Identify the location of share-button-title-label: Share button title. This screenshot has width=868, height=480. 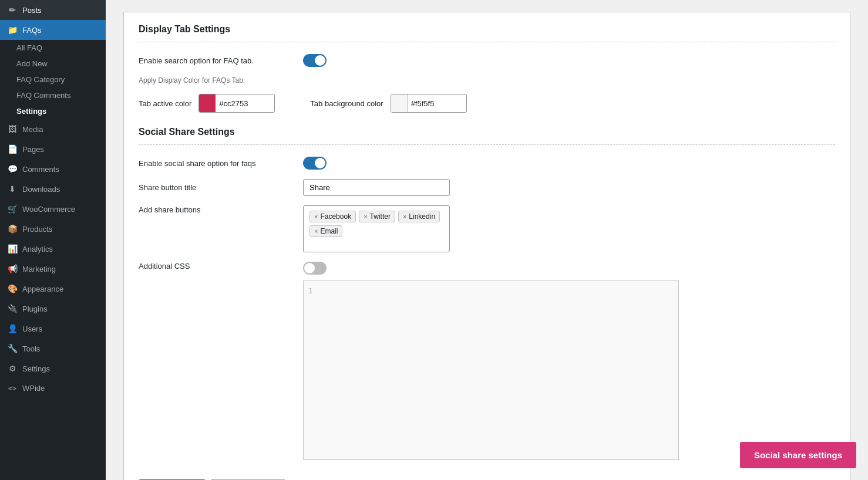
(221, 188).